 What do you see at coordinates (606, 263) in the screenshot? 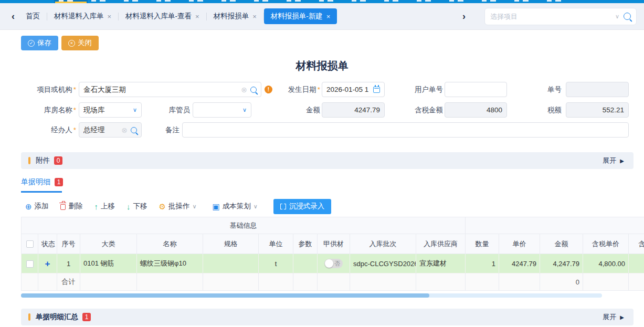
I see `cell-tax-price: 4,800.00` at bounding box center [606, 263].